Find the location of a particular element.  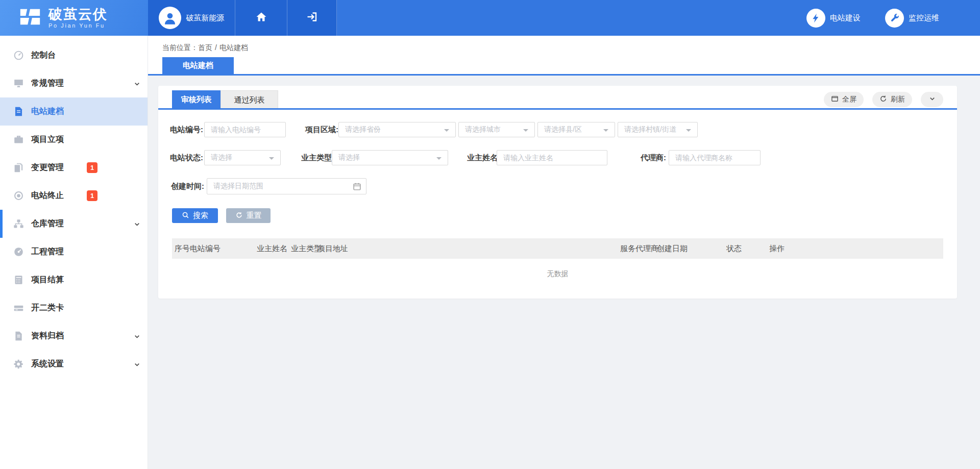

city-select: 请选择城市 is located at coordinates (497, 130).